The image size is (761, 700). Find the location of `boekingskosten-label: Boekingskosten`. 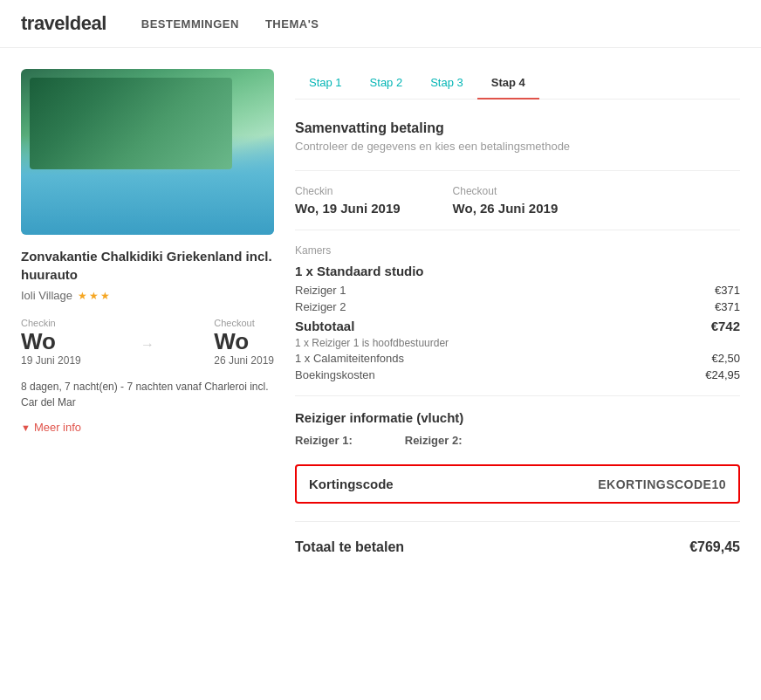

boekingskosten-label: Boekingskosten is located at coordinates (335, 375).